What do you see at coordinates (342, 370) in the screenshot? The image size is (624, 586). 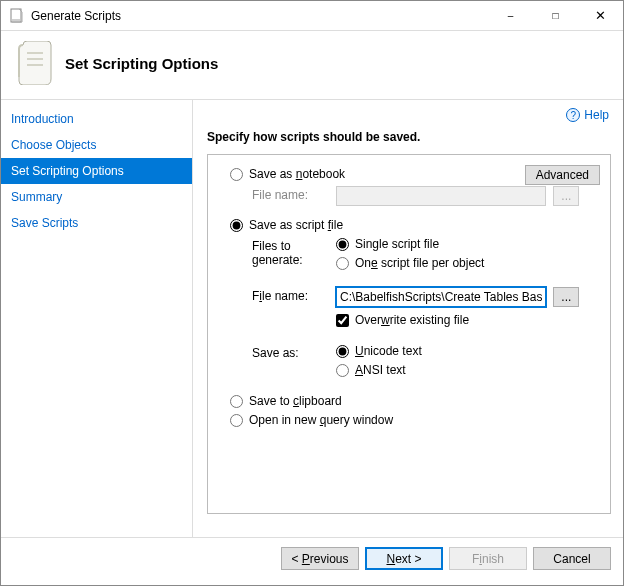 I see `ansi-text-radio` at bounding box center [342, 370].